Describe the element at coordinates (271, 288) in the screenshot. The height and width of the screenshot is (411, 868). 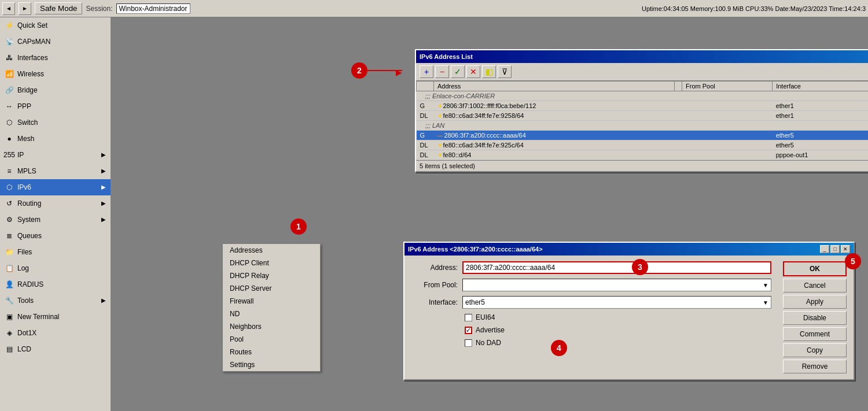
I see `dropdown-item-dhcp-server: DHCP Server` at that location.